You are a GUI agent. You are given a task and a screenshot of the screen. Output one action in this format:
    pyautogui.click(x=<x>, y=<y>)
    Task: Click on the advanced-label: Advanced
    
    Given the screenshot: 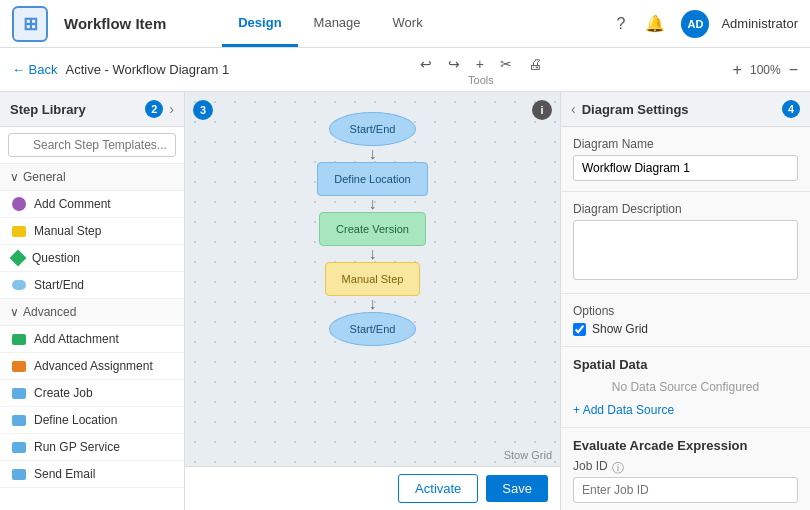 What is the action you would take?
    pyautogui.click(x=50, y=312)
    